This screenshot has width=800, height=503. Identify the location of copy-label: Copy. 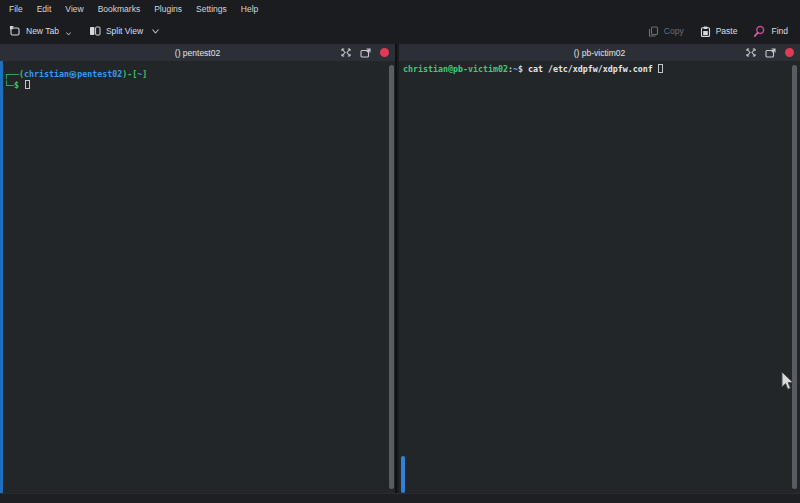
(674, 31).